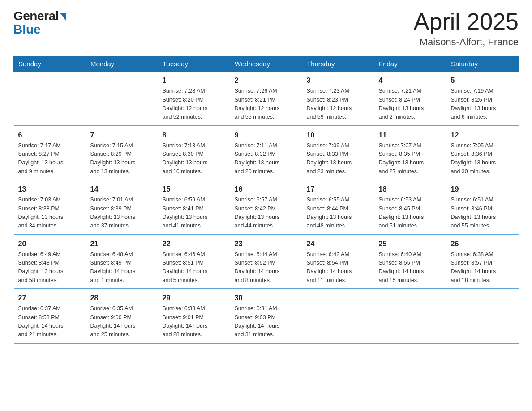 The image size is (532, 411). I want to click on calendar-cell: 2Sunrise: 7:26 AMSunset: 8:21 PMDaylight…, so click(266, 98).